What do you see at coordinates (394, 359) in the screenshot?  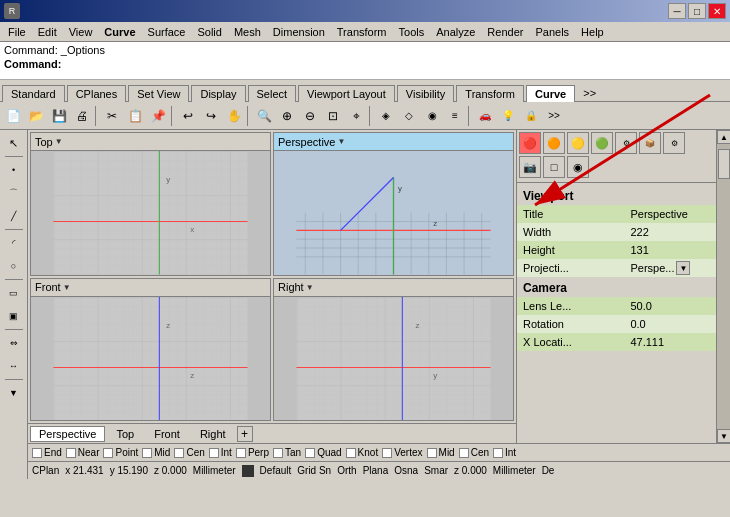 I see `viewport-right-content: z y` at bounding box center [394, 359].